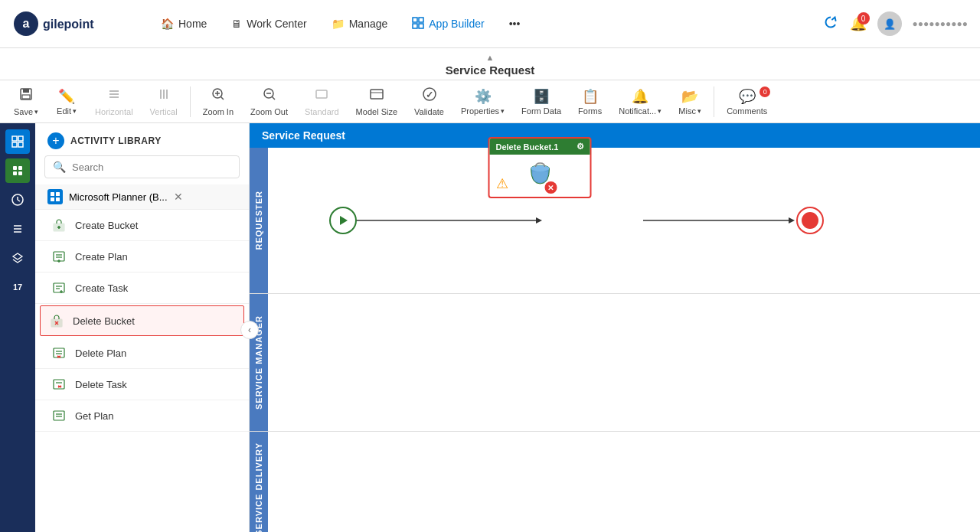  Describe the element at coordinates (270, 101) in the screenshot. I see `zoom-out-button: Zoom Out` at that location.